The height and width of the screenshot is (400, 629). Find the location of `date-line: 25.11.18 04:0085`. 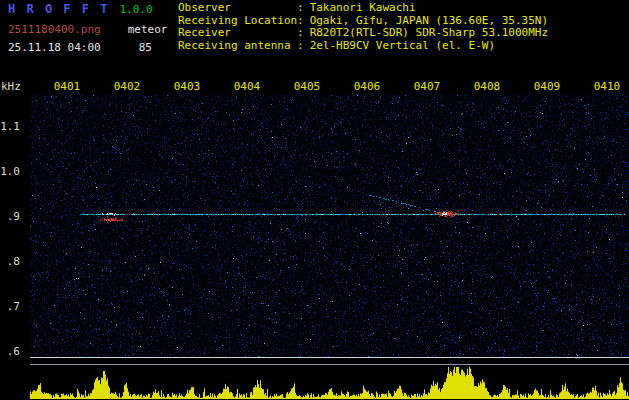

date-line: 25.11.18 04:0085 is located at coordinates (80, 48).